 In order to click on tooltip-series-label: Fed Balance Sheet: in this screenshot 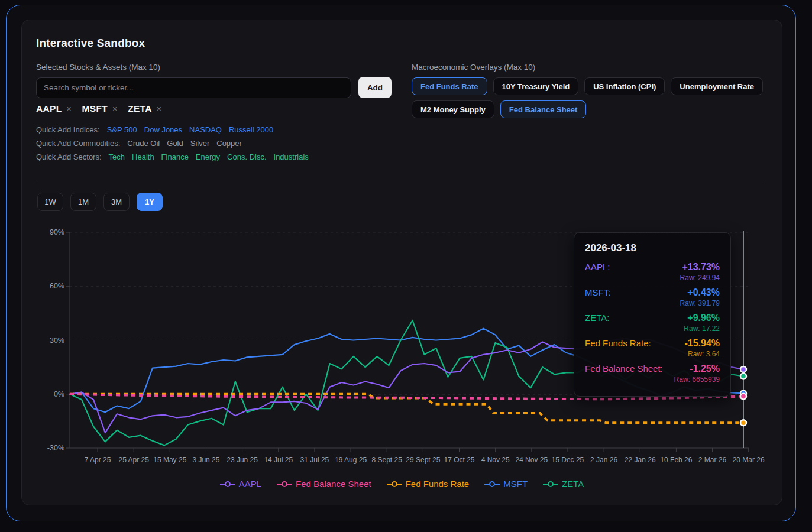, I will do `click(624, 369)`.